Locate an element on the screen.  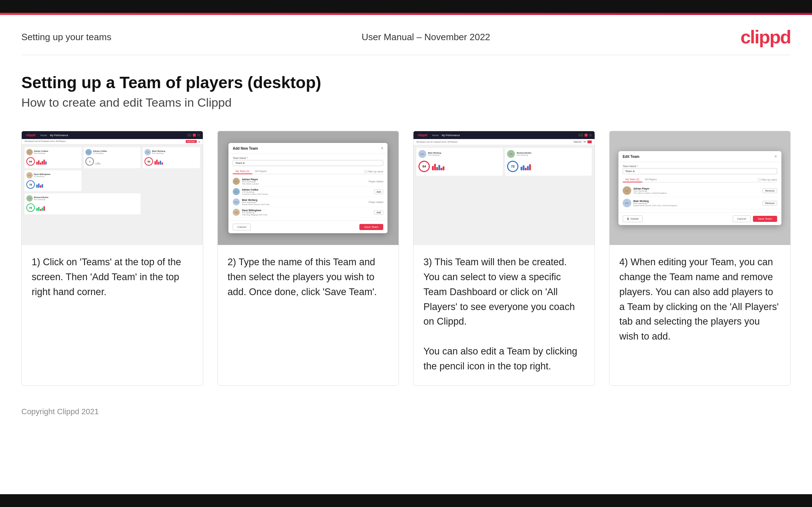
page-footer: Copyright Clippd 2021 is located at coordinates (406, 412).